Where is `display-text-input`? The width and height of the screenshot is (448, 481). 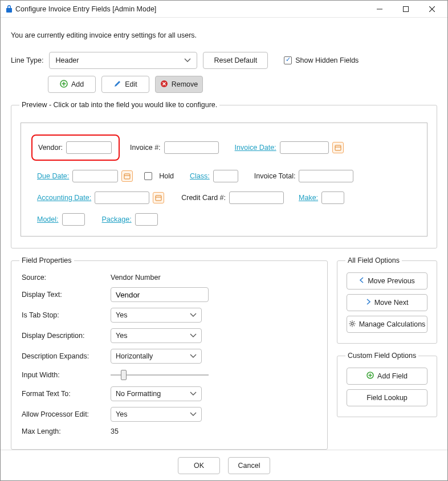 display-text-input is located at coordinates (160, 295).